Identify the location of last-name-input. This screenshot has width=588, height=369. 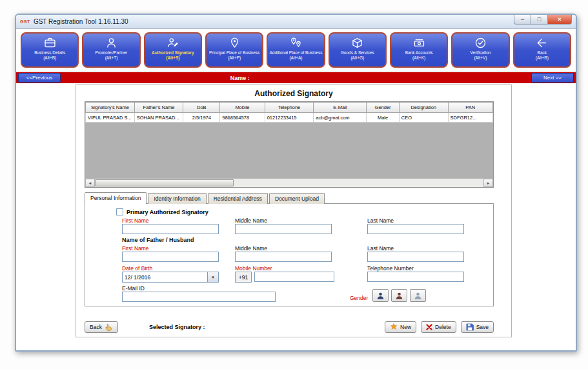
(416, 229).